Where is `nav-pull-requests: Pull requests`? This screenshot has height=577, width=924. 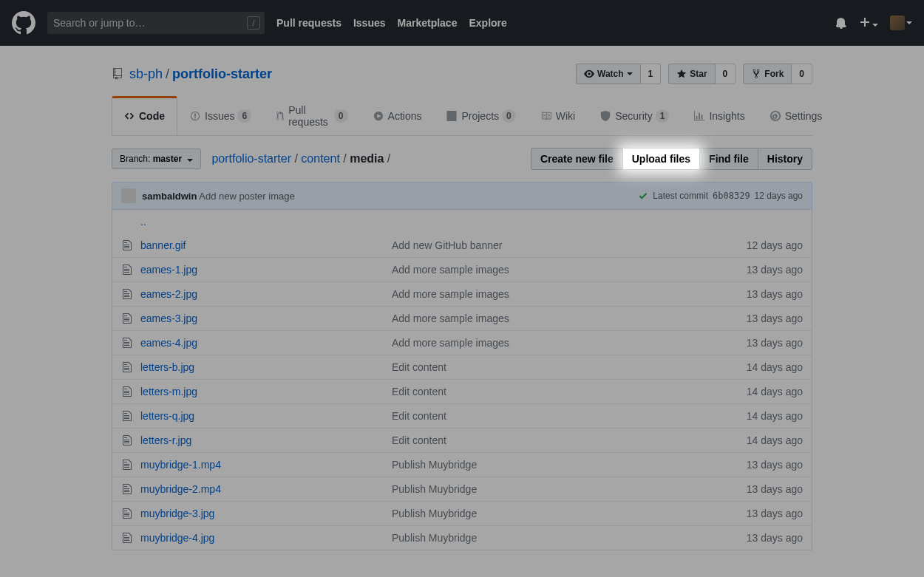
nav-pull-requests: Pull requests is located at coordinates (309, 23).